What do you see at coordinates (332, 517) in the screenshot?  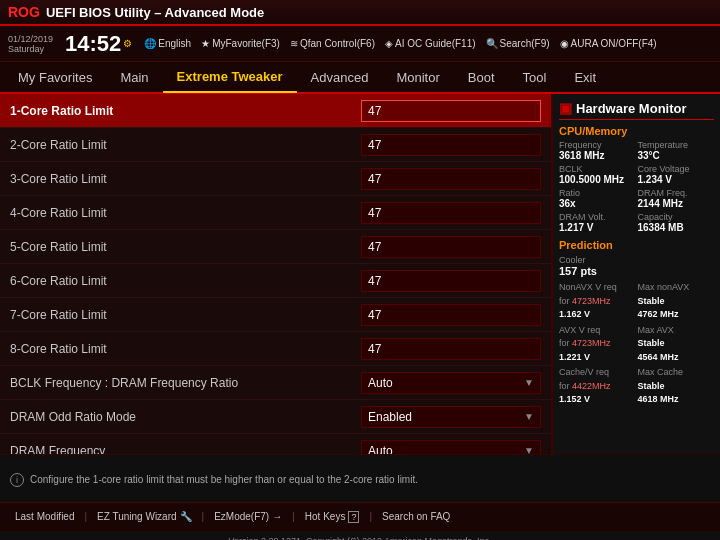 I see `hotkeys-button: Hot Keys ?` at bounding box center [332, 517].